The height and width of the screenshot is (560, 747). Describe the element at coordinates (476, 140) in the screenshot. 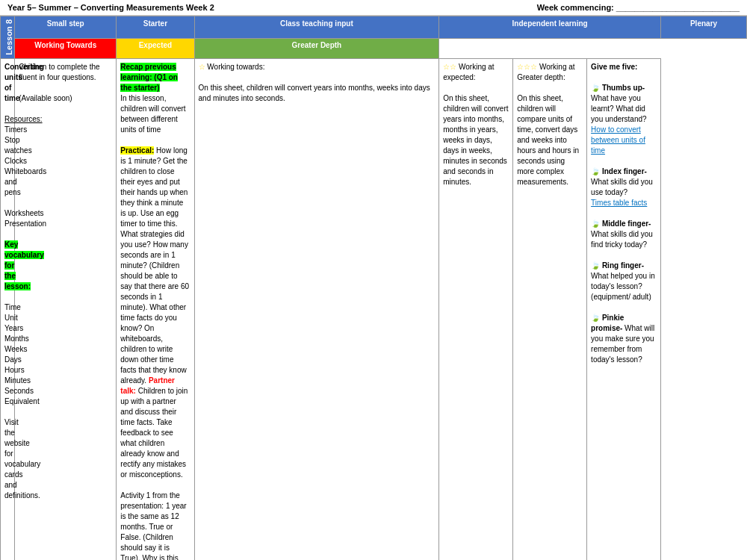

I see `expected-text: On this sheet, children will convert yea…` at that location.